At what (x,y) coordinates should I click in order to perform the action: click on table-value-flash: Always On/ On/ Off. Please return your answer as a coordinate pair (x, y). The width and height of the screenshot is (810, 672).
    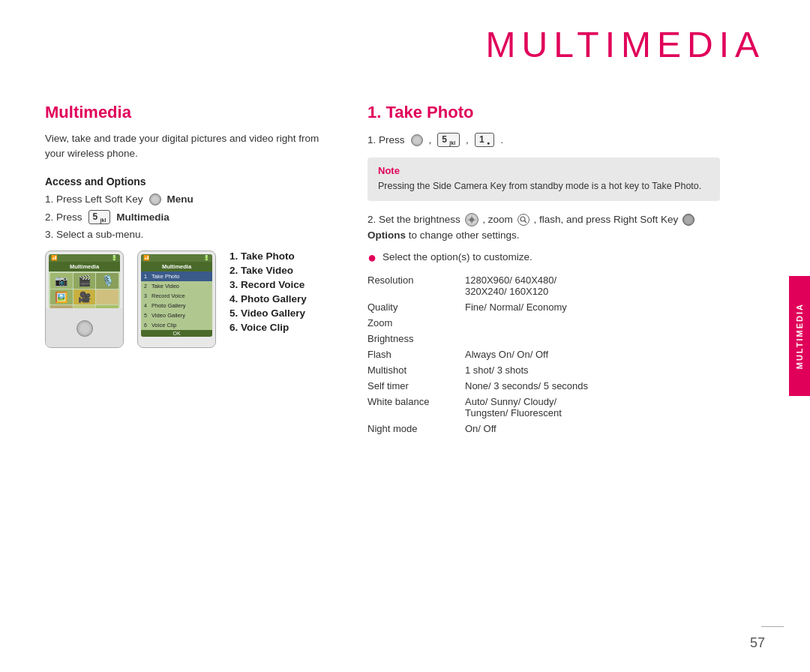
    Looking at the image, I should click on (592, 354).